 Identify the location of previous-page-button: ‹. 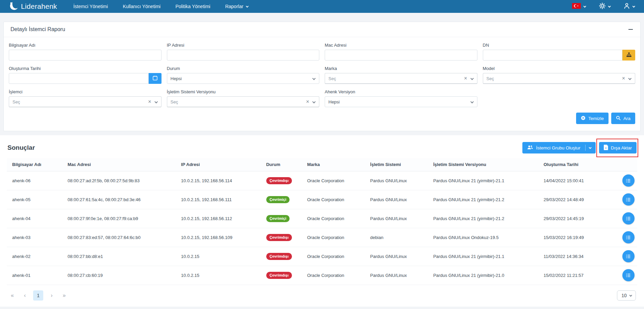
(25, 295).